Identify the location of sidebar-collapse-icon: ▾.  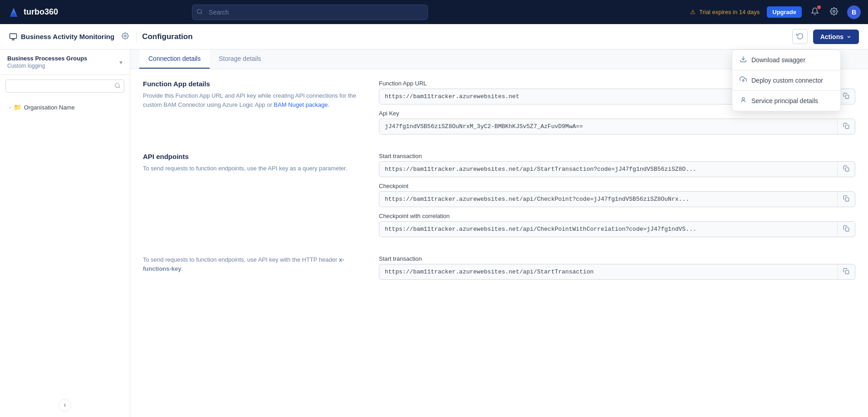
(121, 62).